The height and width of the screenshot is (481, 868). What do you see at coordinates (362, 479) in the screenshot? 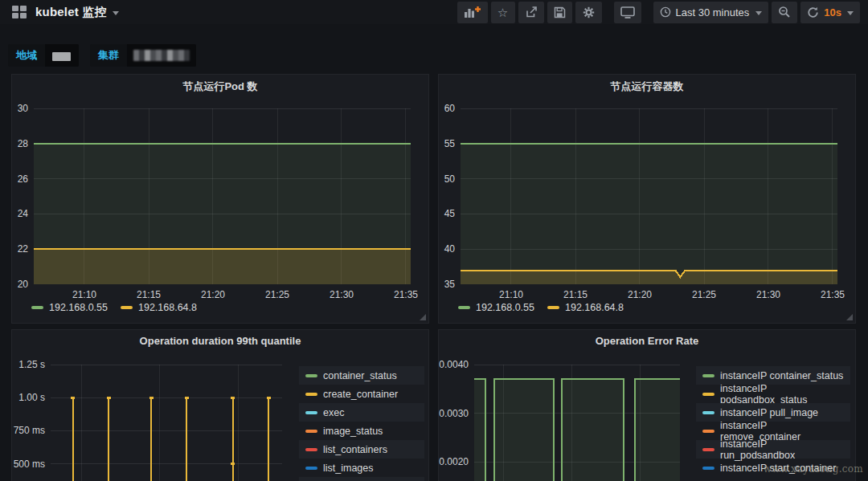
I see `legend-item: list_podsandbox` at bounding box center [362, 479].